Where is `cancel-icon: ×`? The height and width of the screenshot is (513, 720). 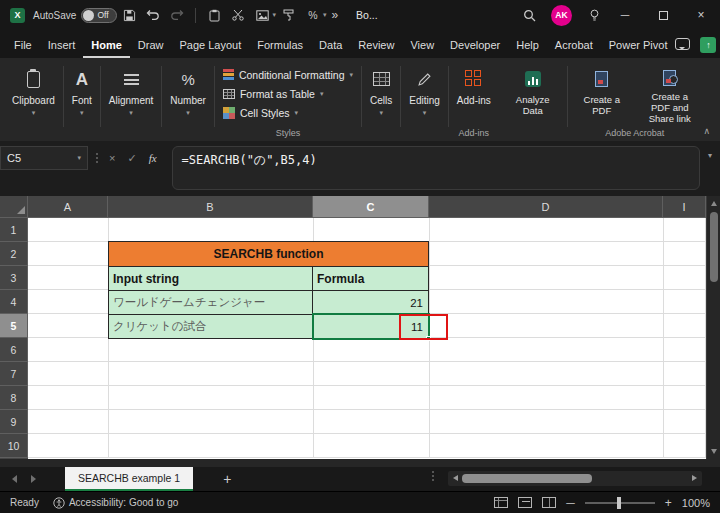 cancel-icon: × is located at coordinates (112, 158).